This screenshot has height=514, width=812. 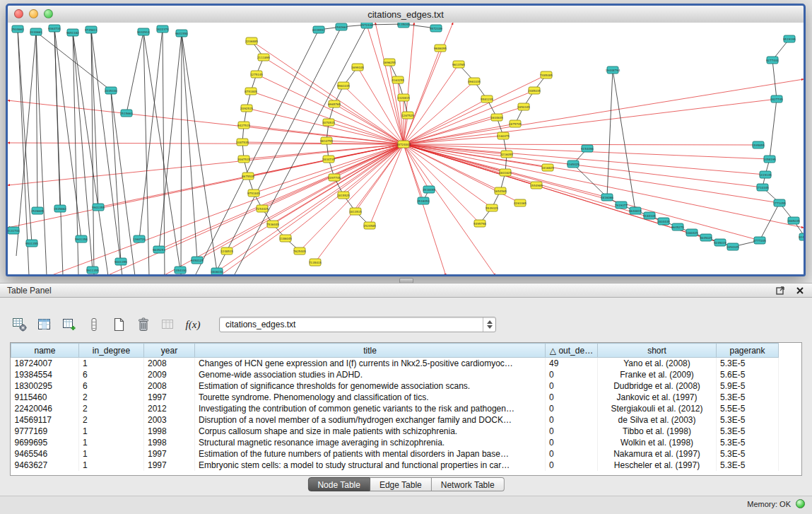 What do you see at coordinates (389, 62) in the screenshot?
I see `graph-node: 1696255` at bounding box center [389, 62].